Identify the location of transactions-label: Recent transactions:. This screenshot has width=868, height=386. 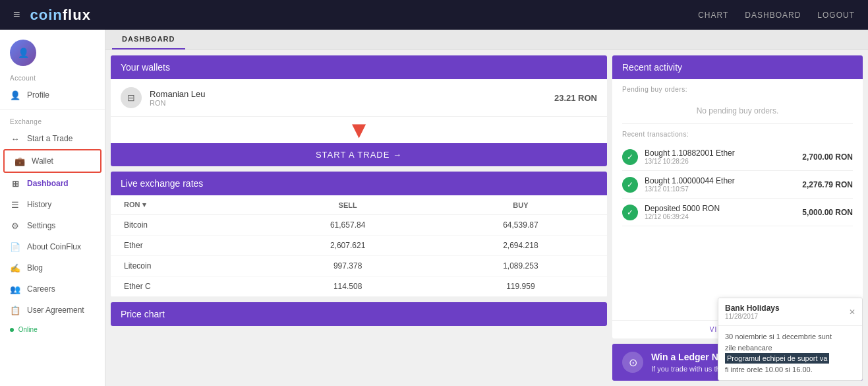
(738, 135).